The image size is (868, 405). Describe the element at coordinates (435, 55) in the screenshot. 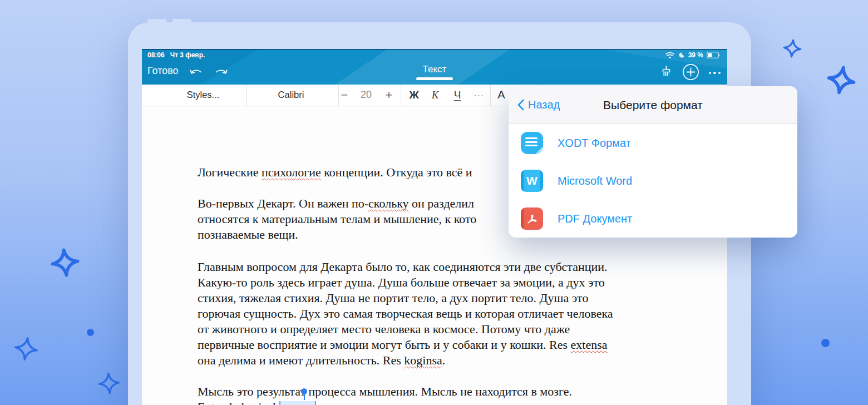

I see `status-bar: 08:06 Чт 3 февр. 39 %` at that location.